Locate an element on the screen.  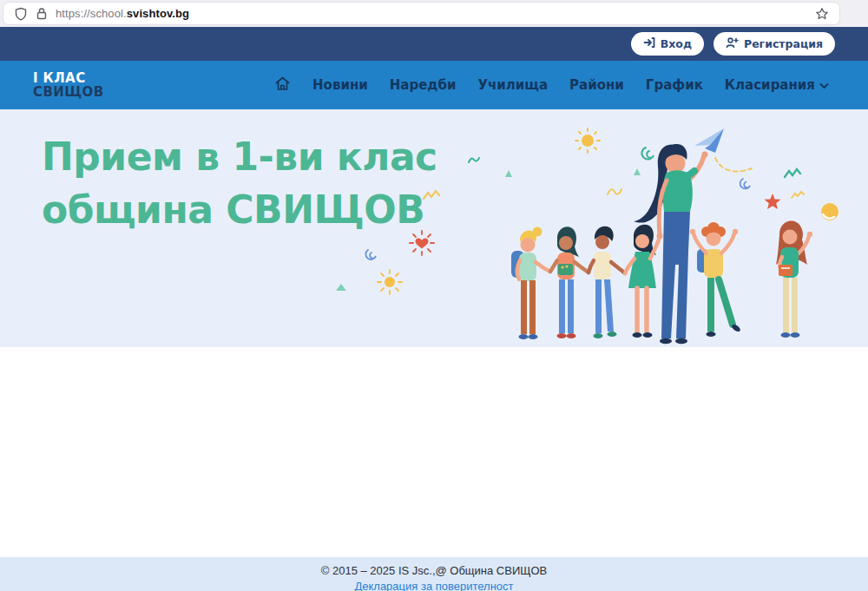
login-arrow-icon is located at coordinates (649, 43).